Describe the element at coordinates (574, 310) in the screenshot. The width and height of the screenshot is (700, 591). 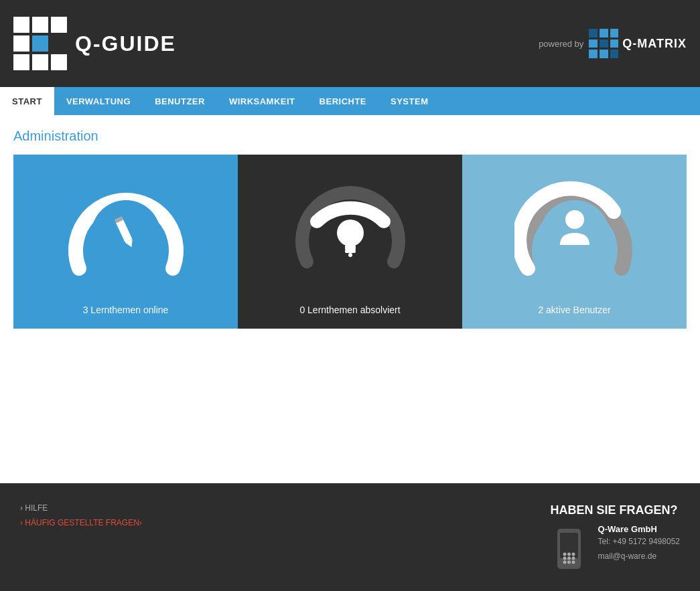
I see `card-label-3: 2 aktive Benutzer` at that location.